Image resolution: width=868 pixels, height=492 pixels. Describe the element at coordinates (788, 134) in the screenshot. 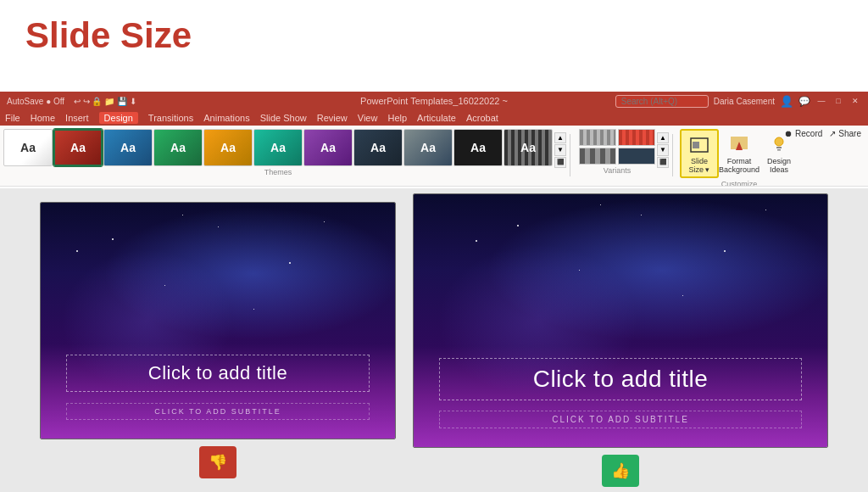

I see `record-icon: ⏺` at that location.